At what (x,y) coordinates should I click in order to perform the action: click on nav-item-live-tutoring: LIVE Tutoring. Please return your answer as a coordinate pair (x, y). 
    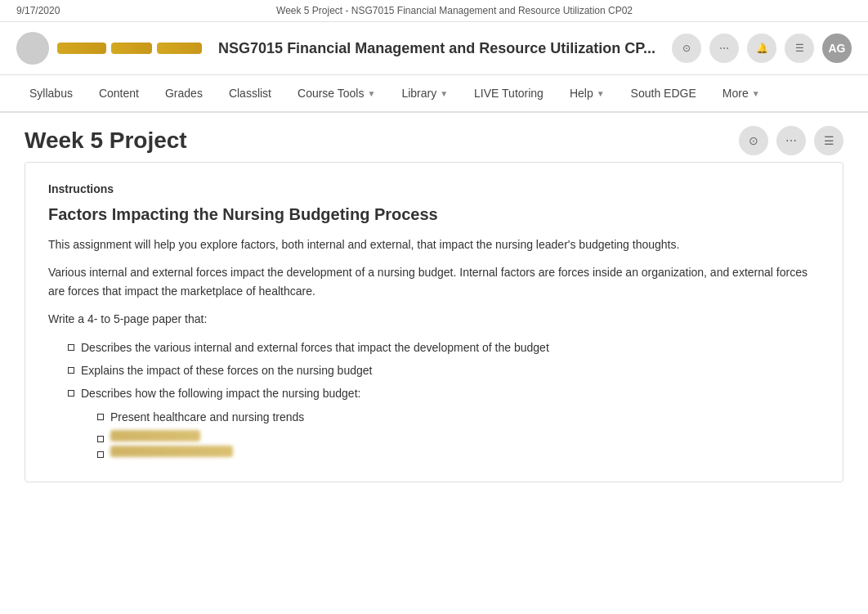
    Looking at the image, I should click on (508, 93).